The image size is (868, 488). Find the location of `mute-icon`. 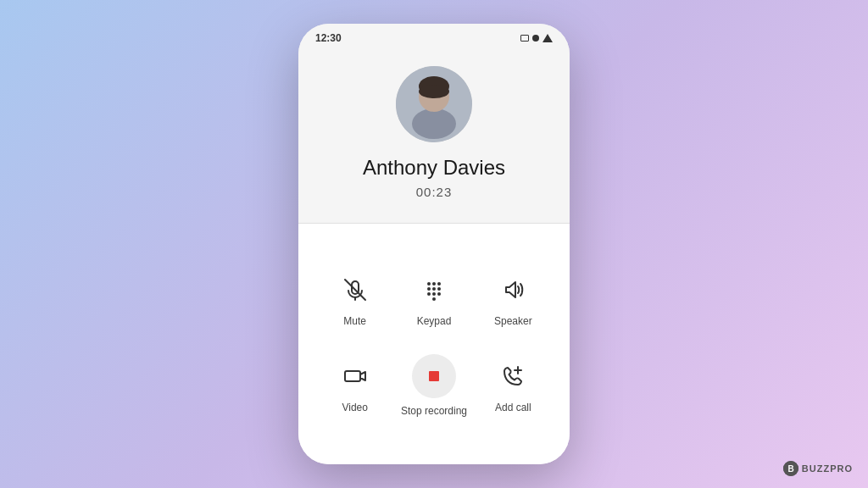

mute-icon is located at coordinates (355, 290).